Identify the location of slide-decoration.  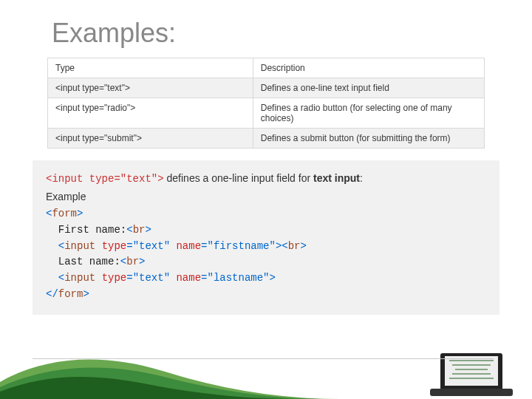
(266, 370).